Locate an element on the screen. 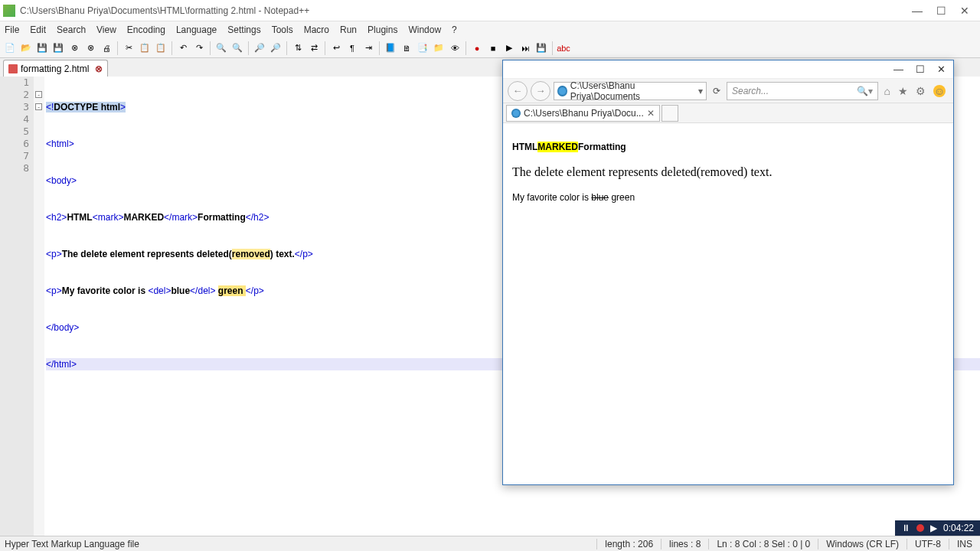  feedback-icon: ☺ is located at coordinates (939, 91).